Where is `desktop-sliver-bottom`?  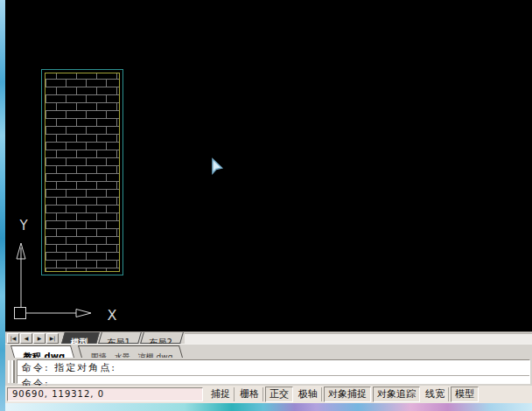
desktop-sliver-bottom is located at coordinates (269, 408).